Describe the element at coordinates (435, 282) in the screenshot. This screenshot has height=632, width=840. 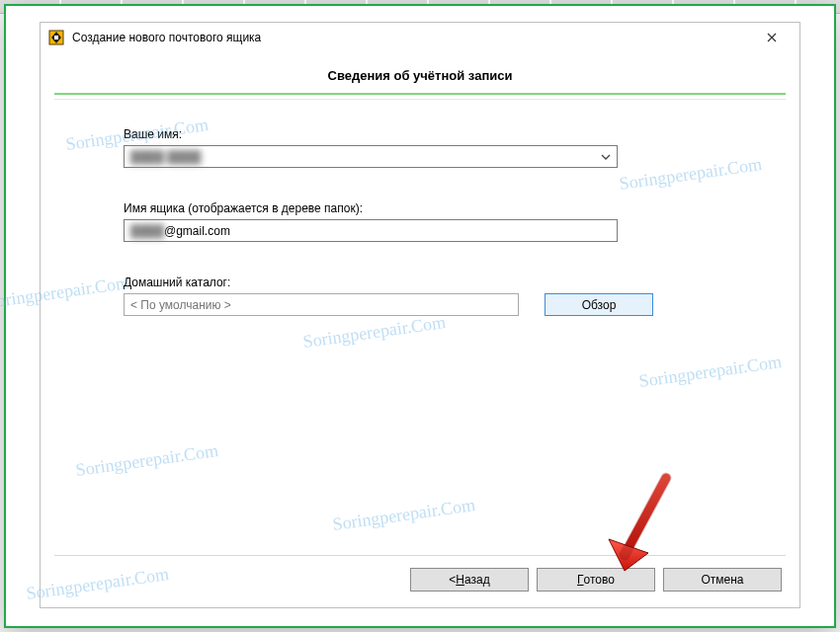
I see `home-catalog-label: Домашний каталог:` at that location.